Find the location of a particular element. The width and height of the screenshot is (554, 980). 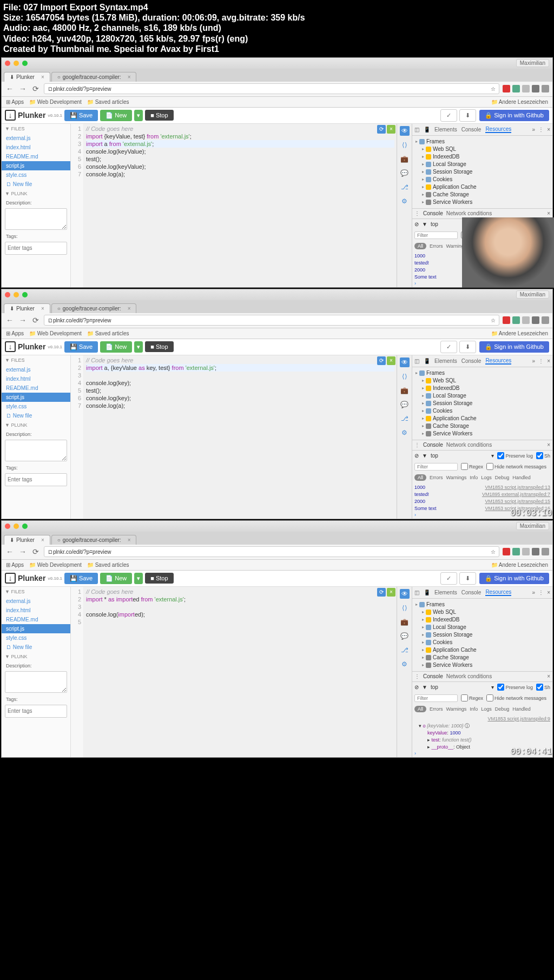

resource-item: ▸Service Workers is located at coordinates (483, 665).